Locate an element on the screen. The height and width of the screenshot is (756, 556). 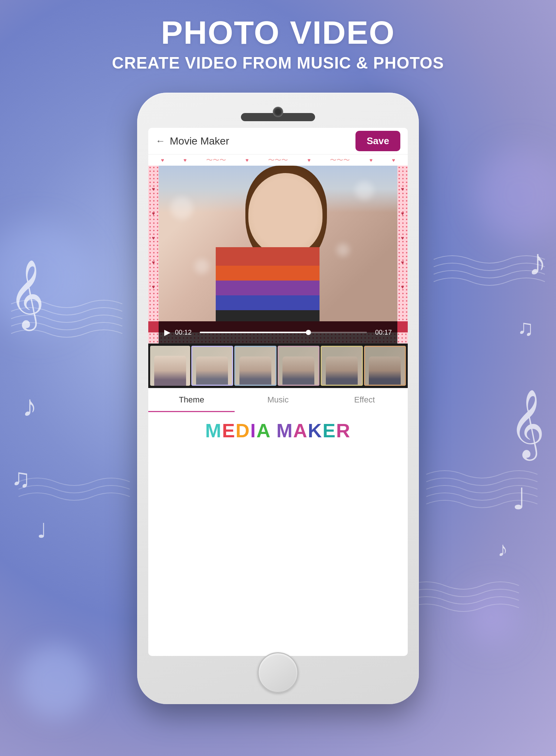
video-progress-bar is located at coordinates (283, 332).